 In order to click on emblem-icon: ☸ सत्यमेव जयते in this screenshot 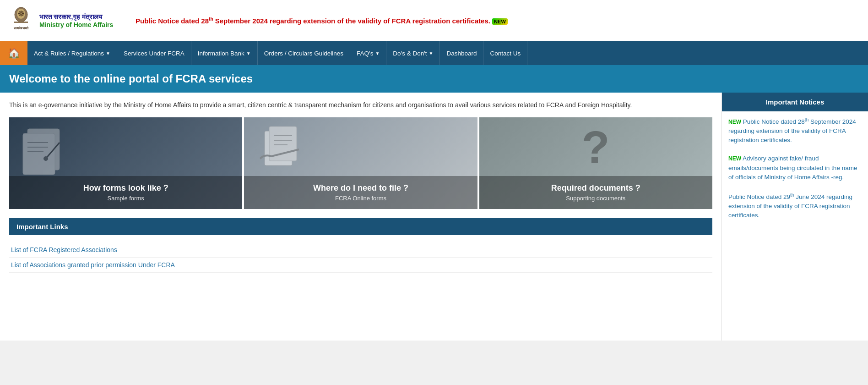, I will do `click(21, 21)`.